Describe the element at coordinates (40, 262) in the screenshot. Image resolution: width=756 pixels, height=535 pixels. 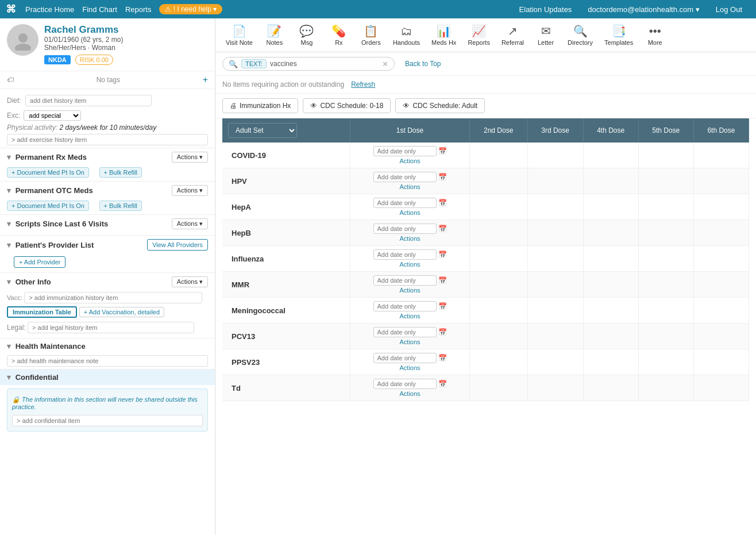
I see `add-provider-btn: + Add Provider` at that location.